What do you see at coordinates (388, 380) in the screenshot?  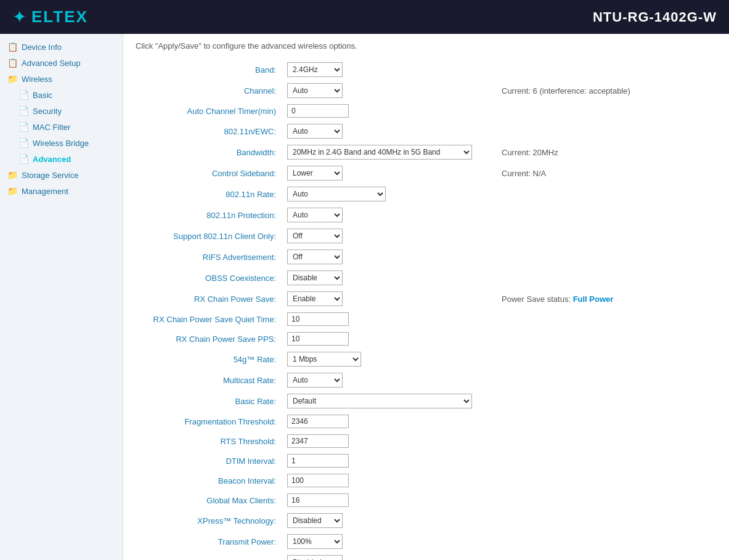 I see `input-cell-multicast-rate: Auto` at bounding box center [388, 380].